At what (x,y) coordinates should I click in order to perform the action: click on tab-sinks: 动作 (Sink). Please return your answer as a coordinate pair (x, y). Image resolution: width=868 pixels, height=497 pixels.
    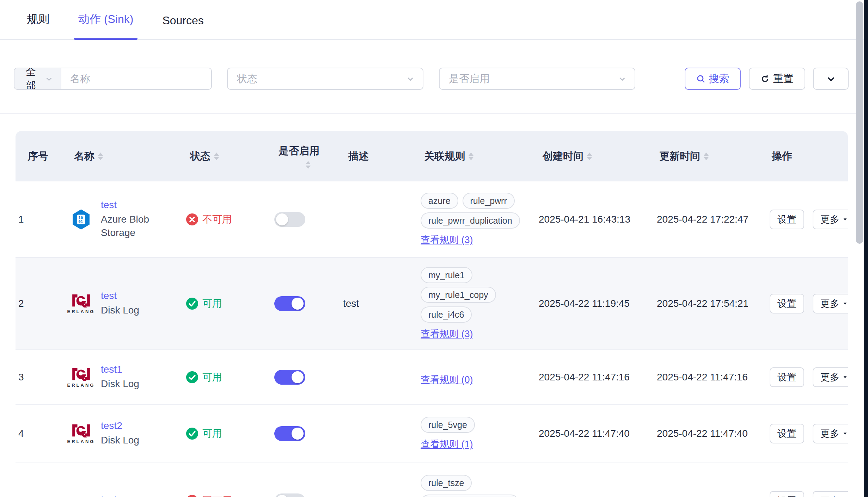
    Looking at the image, I should click on (106, 25).